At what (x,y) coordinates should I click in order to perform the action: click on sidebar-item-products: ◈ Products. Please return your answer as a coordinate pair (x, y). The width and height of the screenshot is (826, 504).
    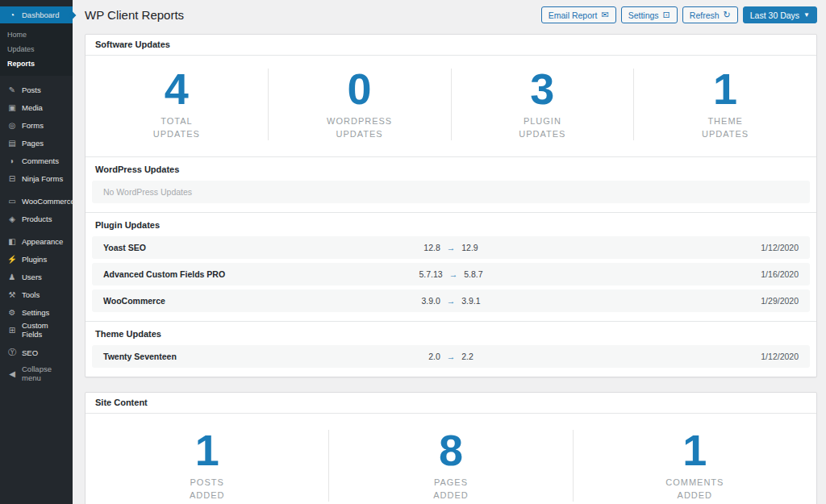
    Looking at the image, I should click on (36, 219).